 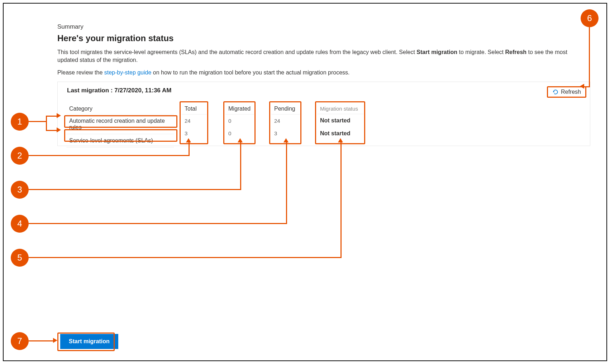 I want to click on col-category: Category Automatic record creation and u…, so click(x=120, y=125).